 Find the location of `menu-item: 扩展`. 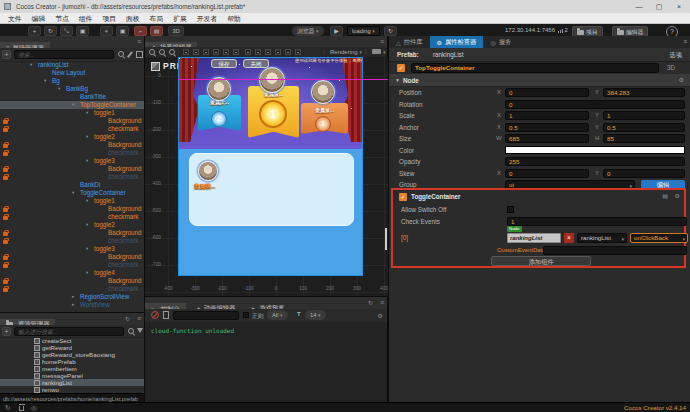

menu-item: 扩展 is located at coordinates (180, 18).